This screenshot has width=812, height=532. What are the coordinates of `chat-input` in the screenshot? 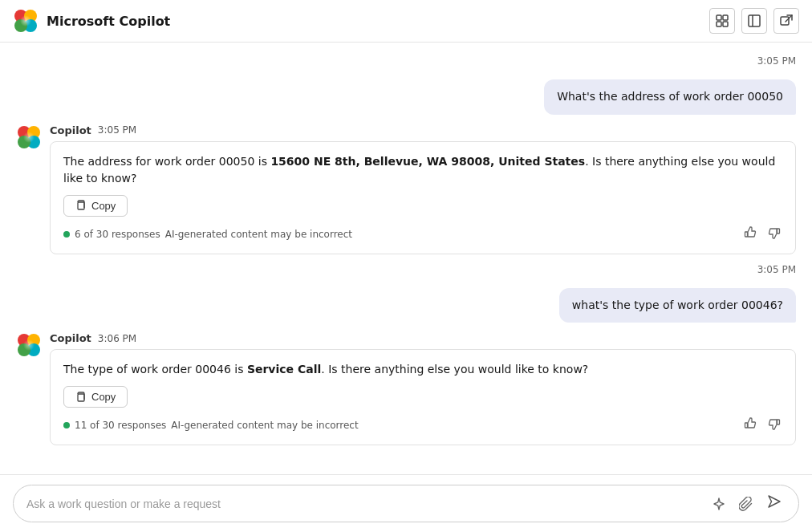 It's located at (364, 504).